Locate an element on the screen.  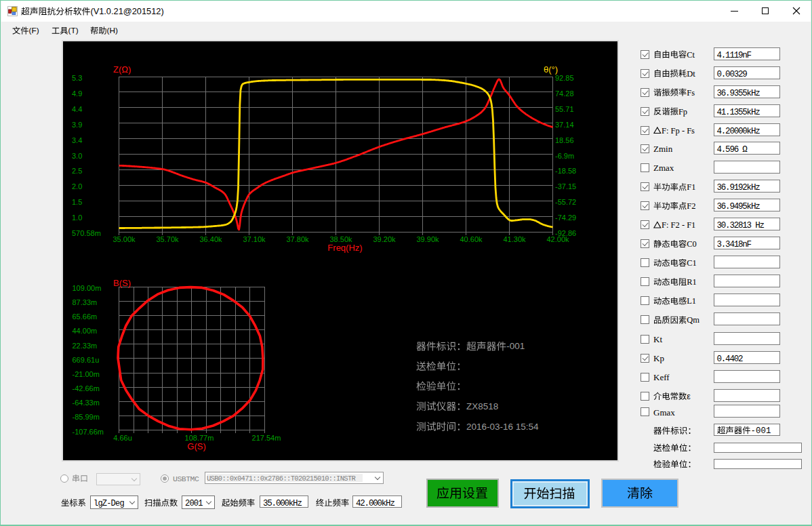
svg-text: F: F2 - F1 is located at coordinates (678, 225).